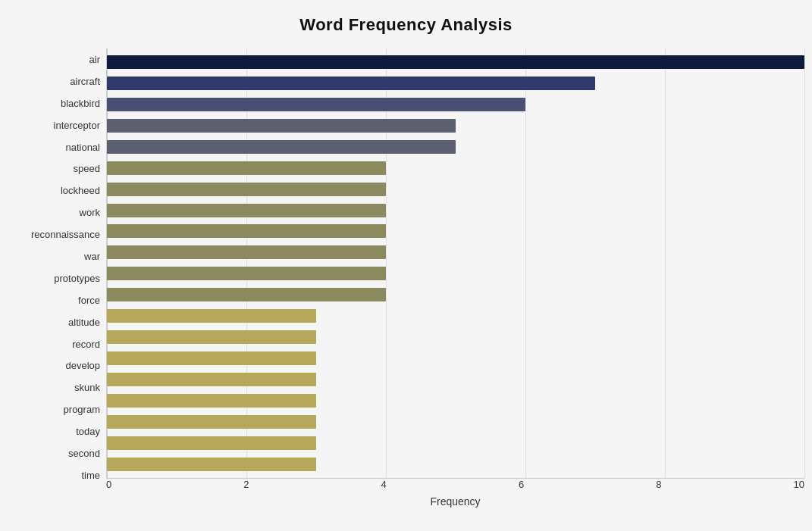 Image resolution: width=812 pixels, height=531 pixels. What do you see at coordinates (384, 486) in the screenshot?
I see `x-tick: 4` at bounding box center [384, 486].